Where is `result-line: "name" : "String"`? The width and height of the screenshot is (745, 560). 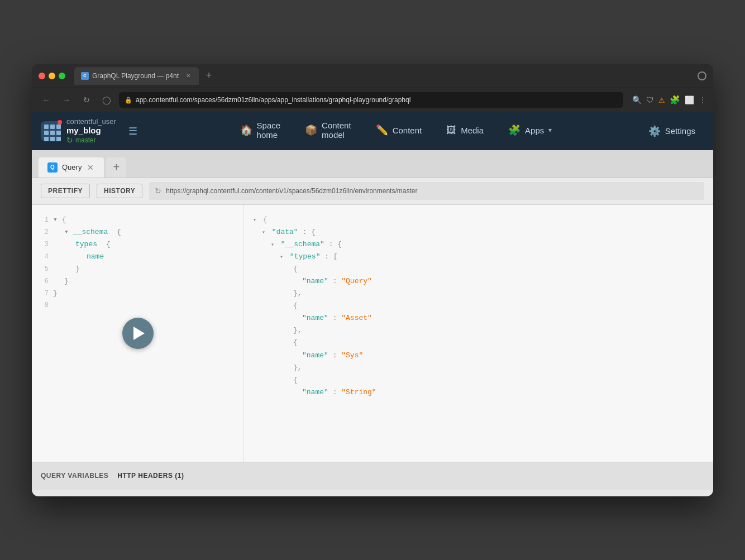 result-line: "name" : "String" is located at coordinates (479, 393).